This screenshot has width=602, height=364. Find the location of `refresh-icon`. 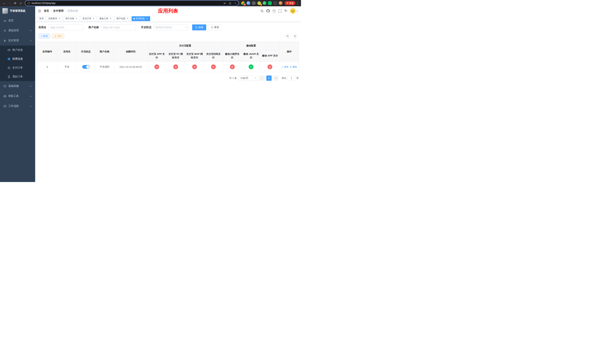

refresh-icon is located at coordinates (212, 27).